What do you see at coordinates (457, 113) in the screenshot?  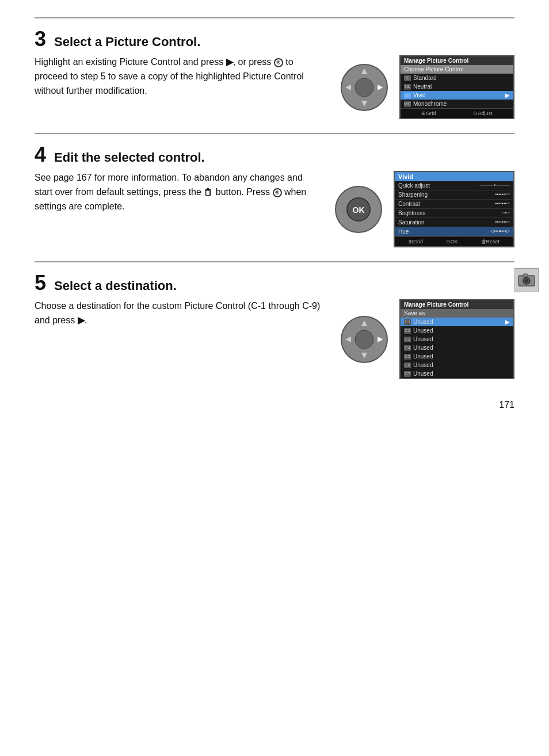 I see `lcd-3-footer: ⊞Grid ⊙Adjust` at bounding box center [457, 113].